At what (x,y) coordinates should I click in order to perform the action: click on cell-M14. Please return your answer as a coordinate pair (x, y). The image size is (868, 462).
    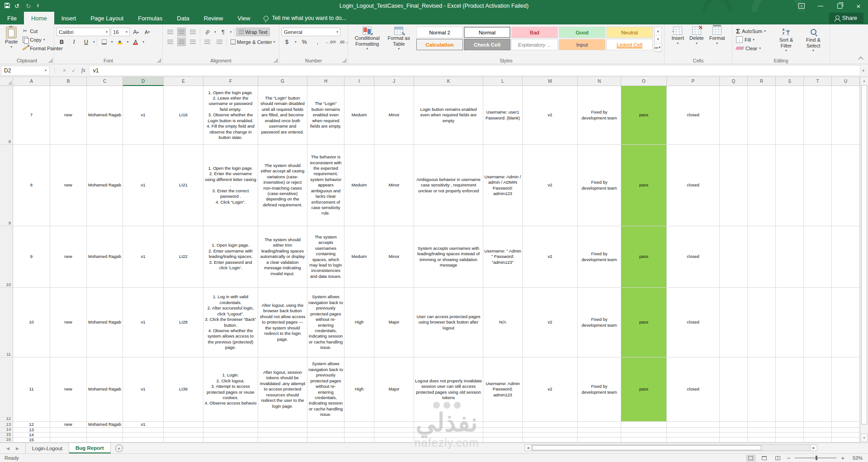
    Looking at the image, I should click on (550, 430).